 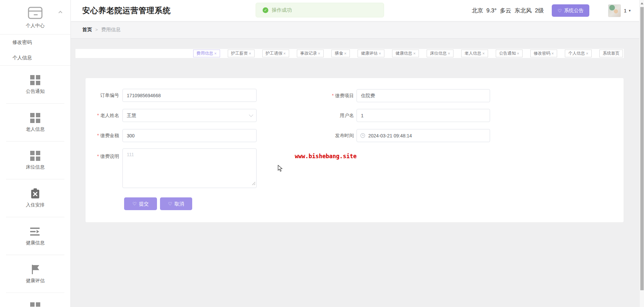 What do you see at coordinates (35, 274) in the screenshot?
I see `sidebar-item-health-assessment: 健康评估` at bounding box center [35, 274].